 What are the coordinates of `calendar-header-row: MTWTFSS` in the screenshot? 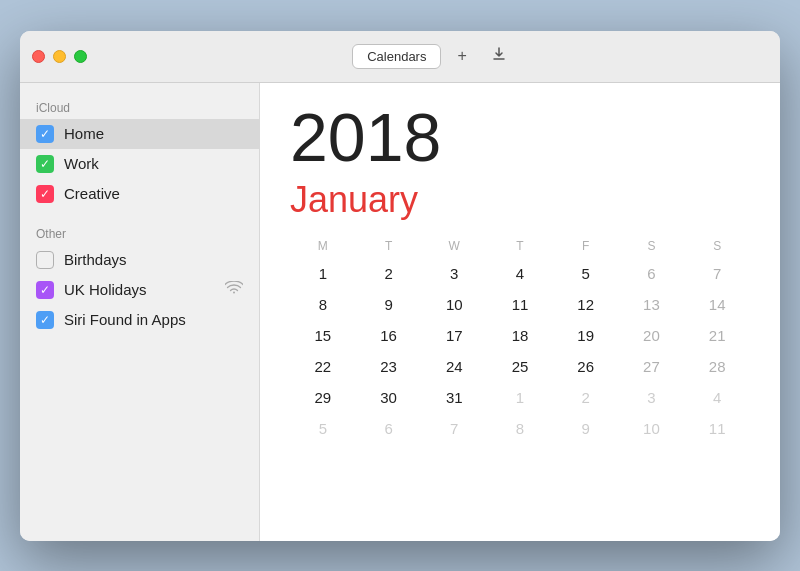 It's located at (520, 246).